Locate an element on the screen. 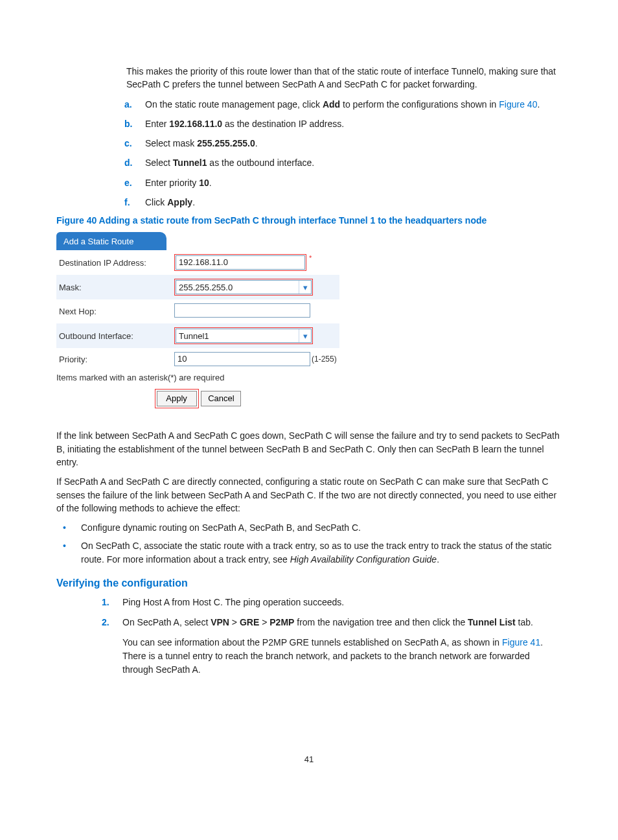  verify-step-2: 2. On SecPath A, select VPN > GRE > P2MP… is located at coordinates (332, 622).